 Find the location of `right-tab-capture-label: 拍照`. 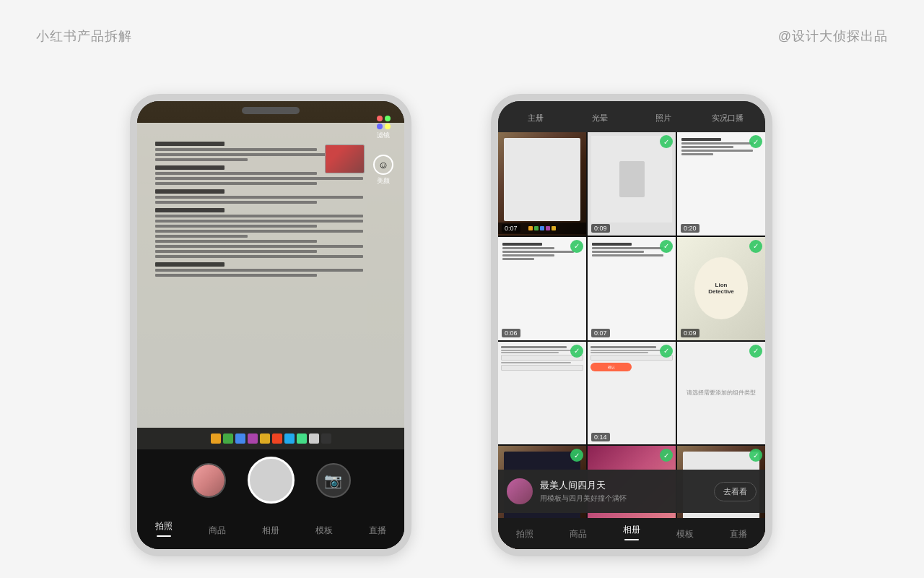

right-tab-capture-label: 拍照 is located at coordinates (525, 535).